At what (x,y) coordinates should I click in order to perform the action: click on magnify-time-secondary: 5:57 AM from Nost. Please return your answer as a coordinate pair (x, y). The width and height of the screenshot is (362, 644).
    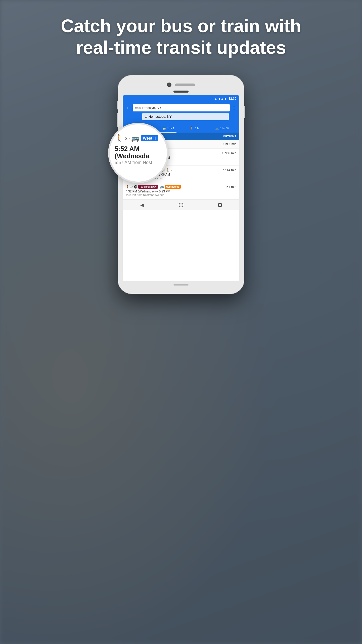
    Looking at the image, I should click on (133, 163).